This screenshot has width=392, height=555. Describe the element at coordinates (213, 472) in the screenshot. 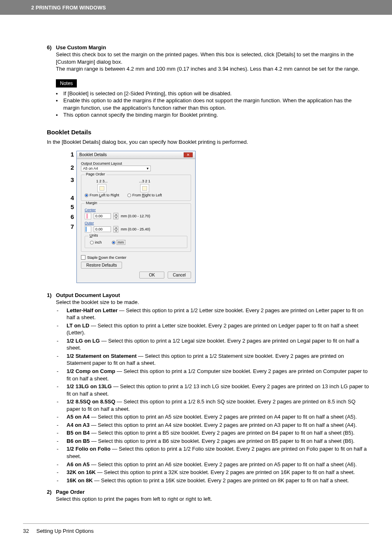

I see `option-item: -32K on 16K — Select this option to prin…` at that location.